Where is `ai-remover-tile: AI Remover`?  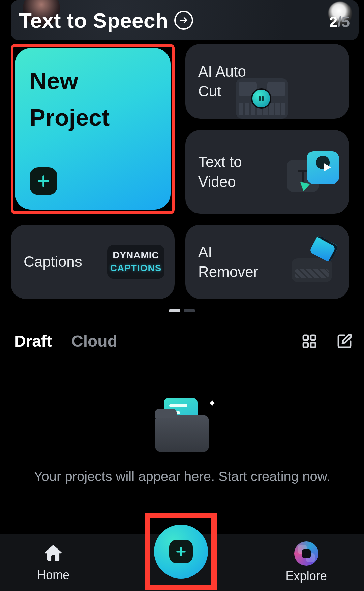 ai-remover-tile: AI Remover is located at coordinates (267, 262).